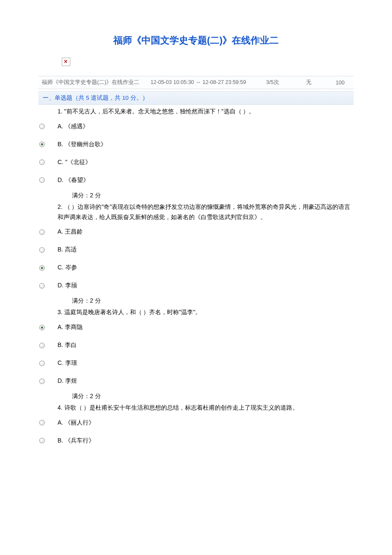  I want to click on meta-total: 100, so click(340, 83).